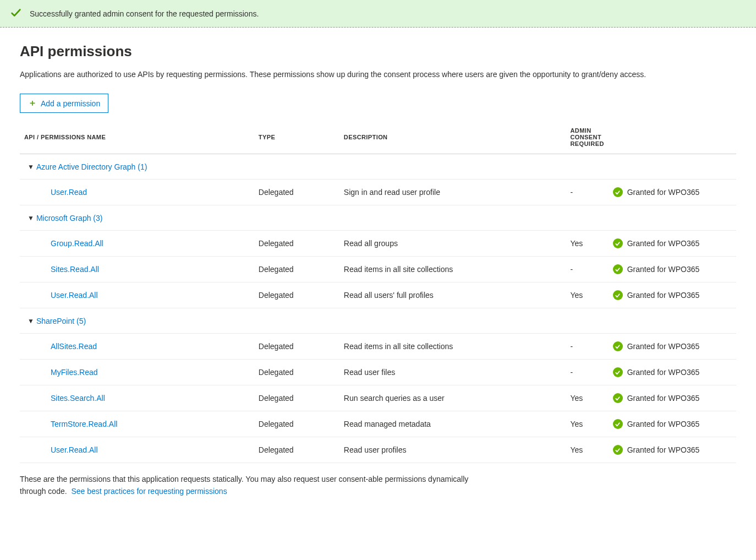 This screenshot has width=756, height=560. What do you see at coordinates (378, 372) in the screenshot?
I see `permission-row: MyFiles.ReadDelegatedRead user files-Gra…` at bounding box center [378, 372].